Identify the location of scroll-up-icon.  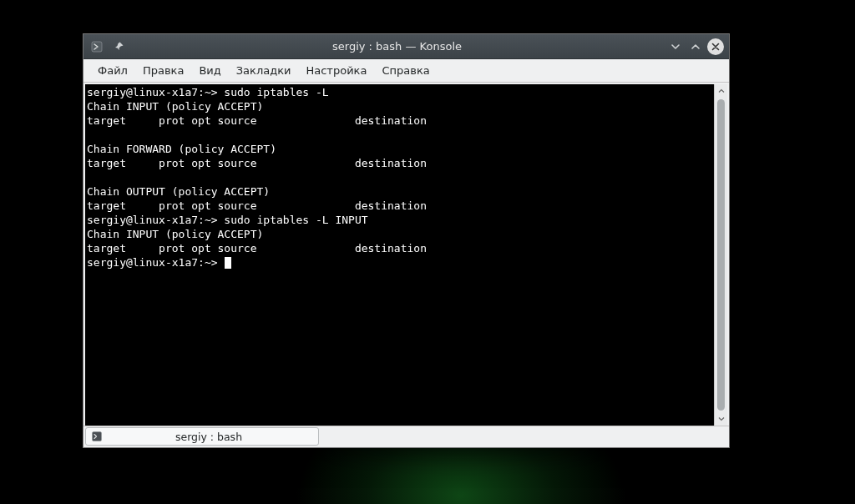
(721, 91).